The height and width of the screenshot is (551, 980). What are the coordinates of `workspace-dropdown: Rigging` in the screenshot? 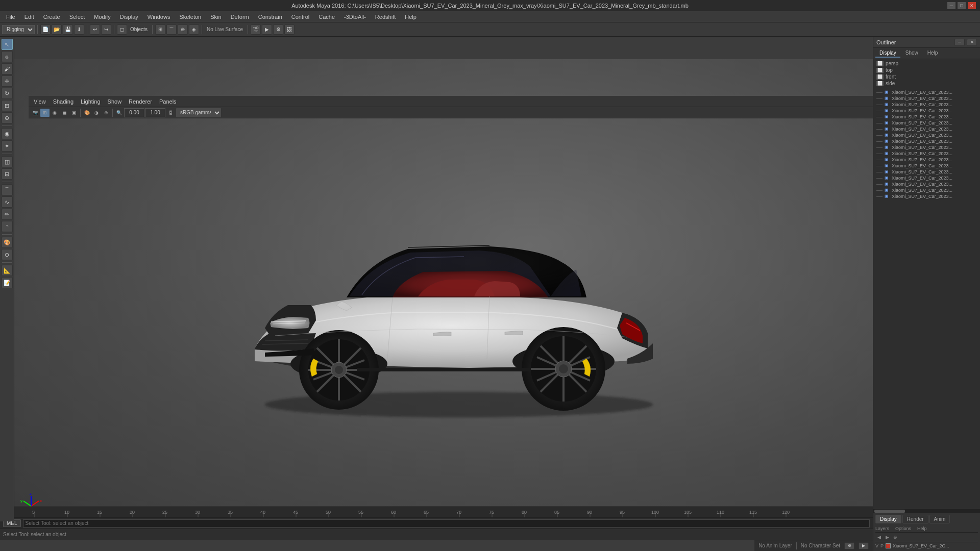 It's located at (18, 30).